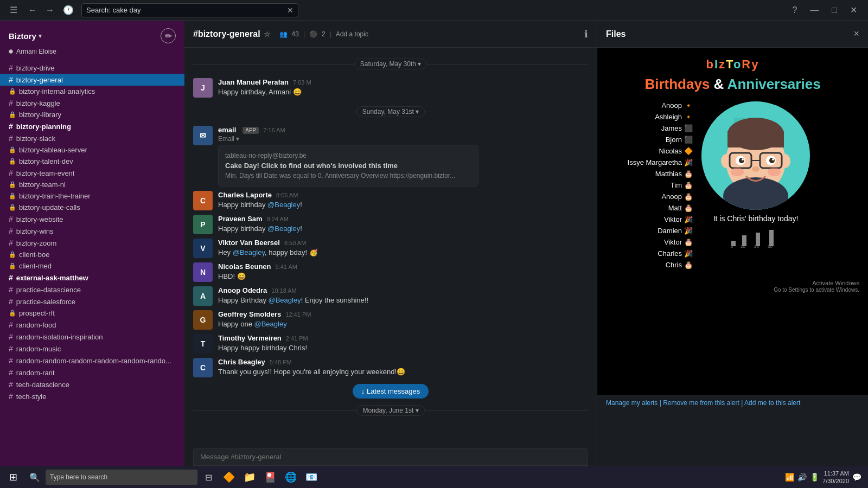 This screenshot has height=488, width=868. What do you see at coordinates (311, 477) in the screenshot?
I see `taskbar-icon-5: 📧` at bounding box center [311, 477].